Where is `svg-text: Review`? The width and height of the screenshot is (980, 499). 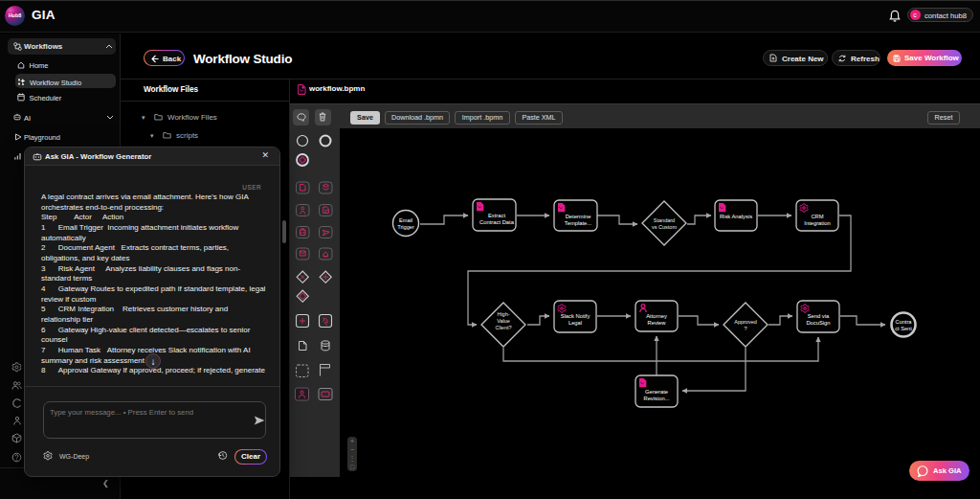
svg-text: Review is located at coordinates (657, 323).